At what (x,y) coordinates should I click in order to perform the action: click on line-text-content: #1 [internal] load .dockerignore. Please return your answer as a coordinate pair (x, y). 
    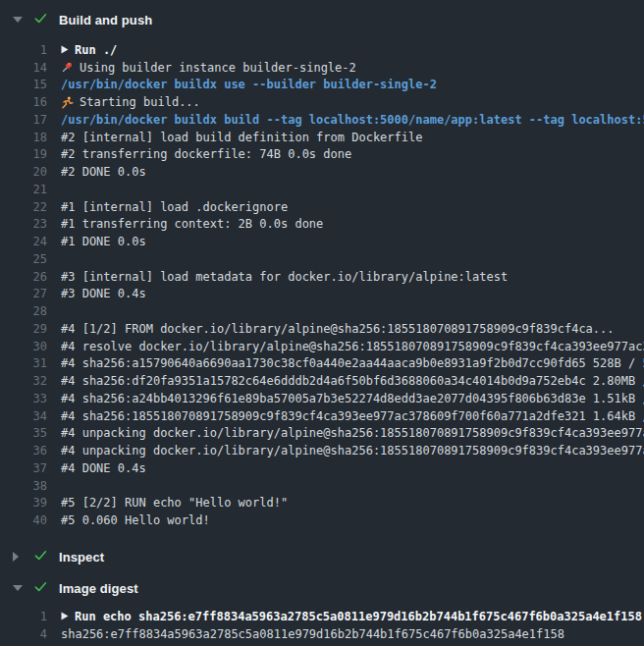
    Looking at the image, I should click on (175, 207).